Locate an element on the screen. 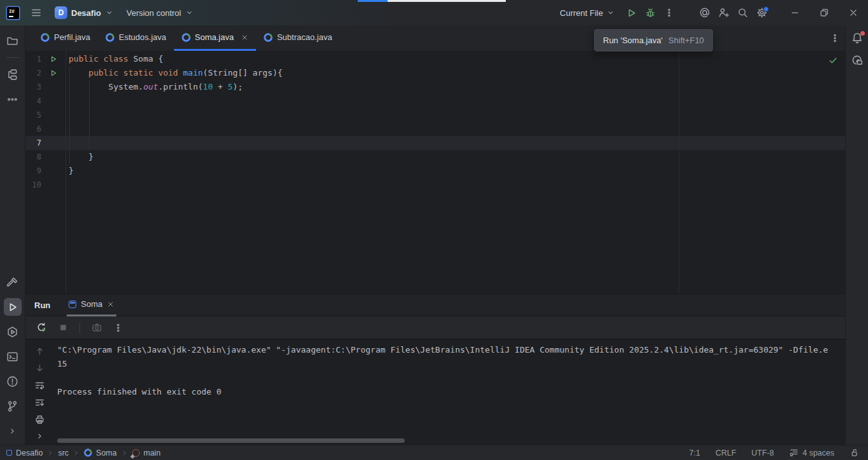 The image size is (868, 460). project-avatar: D is located at coordinates (61, 13).